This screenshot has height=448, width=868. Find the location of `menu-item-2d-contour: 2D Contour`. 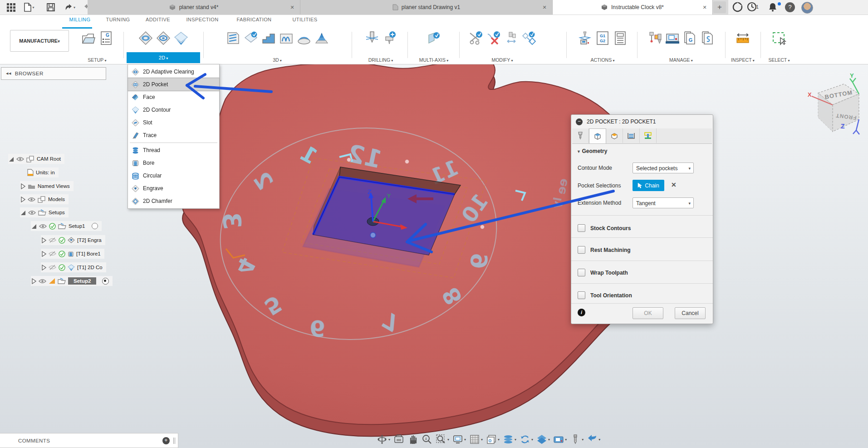

menu-item-2d-contour: 2D Contour is located at coordinates (173, 110).